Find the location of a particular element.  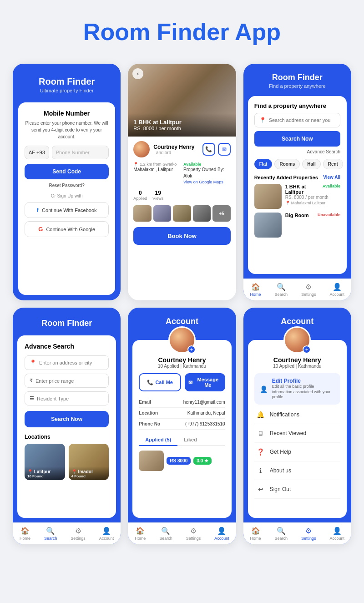

addr-input is located at coordinates (71, 363).